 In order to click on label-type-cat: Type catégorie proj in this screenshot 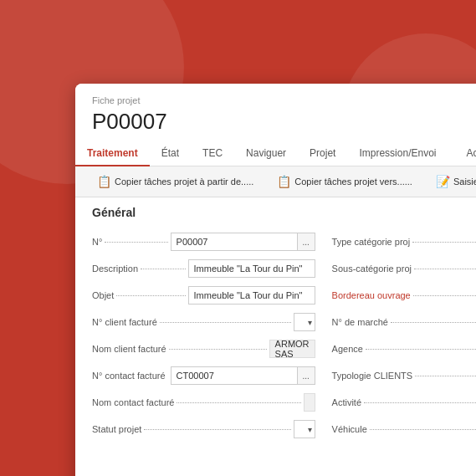, I will do `click(371, 242)`.